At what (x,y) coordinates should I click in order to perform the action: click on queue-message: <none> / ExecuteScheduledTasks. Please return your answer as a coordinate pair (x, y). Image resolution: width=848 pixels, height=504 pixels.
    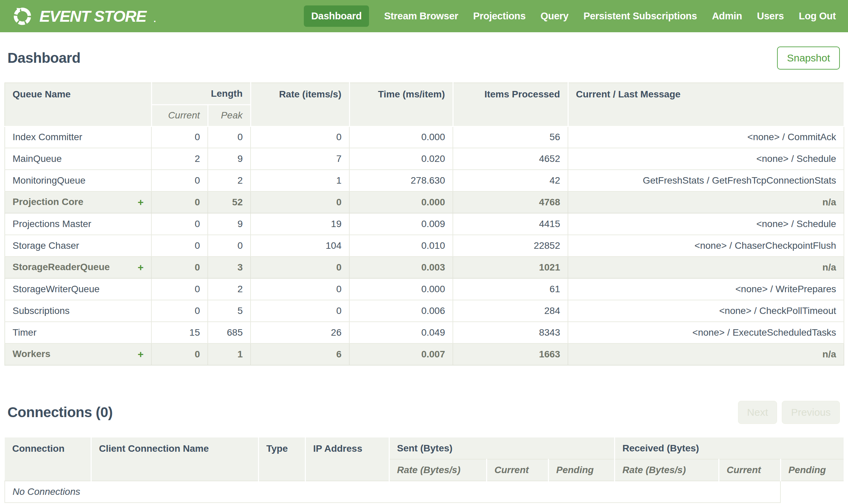
    Looking at the image, I should click on (706, 332).